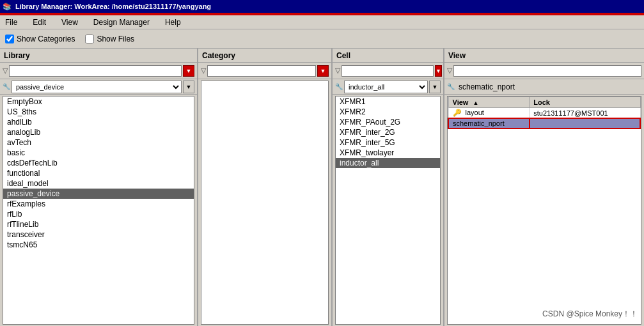  Describe the element at coordinates (388, 153) in the screenshot. I see `list-item: XFMR_twolayer` at that location.